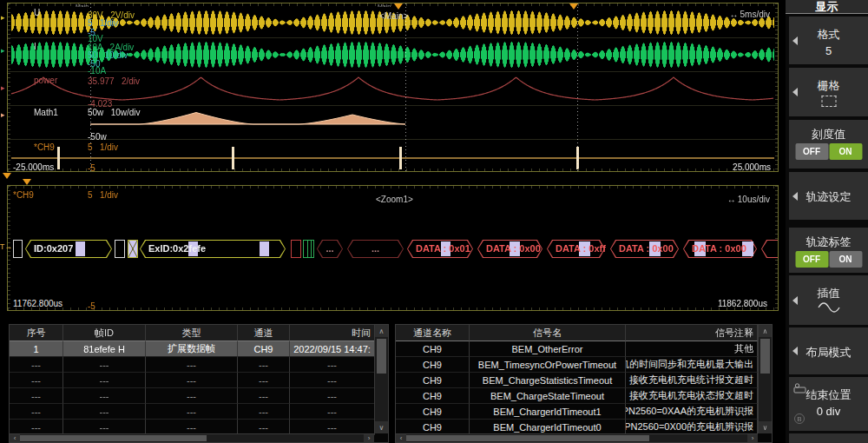 The width and height of the screenshot is (868, 443). I want to click on decode-frame, so click(770, 248).